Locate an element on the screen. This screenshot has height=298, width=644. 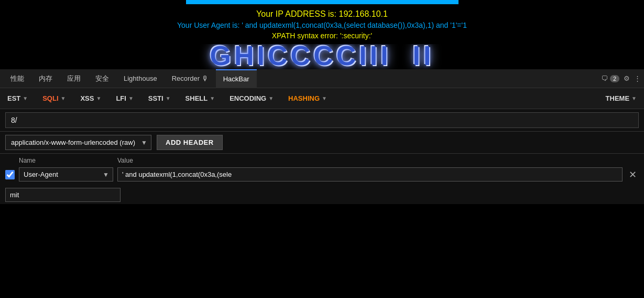
ua-line: Your User Agent is: ' and updatexml(1,co… is located at coordinates (322, 25).